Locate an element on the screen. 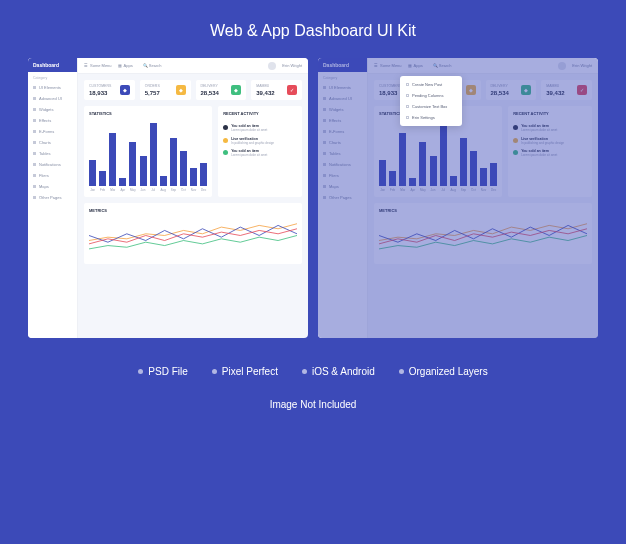  metric-value: 28,534 is located at coordinates (500, 93).